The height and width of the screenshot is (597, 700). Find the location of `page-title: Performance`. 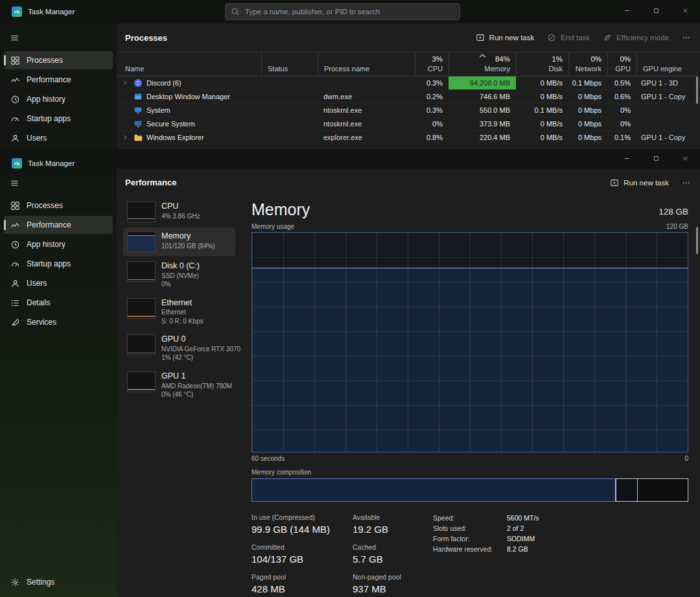

page-title: Performance is located at coordinates (150, 183).